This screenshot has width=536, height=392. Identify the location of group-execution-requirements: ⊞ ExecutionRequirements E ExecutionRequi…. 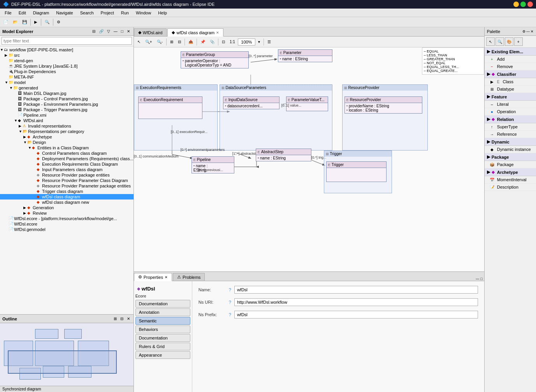
(176, 117).